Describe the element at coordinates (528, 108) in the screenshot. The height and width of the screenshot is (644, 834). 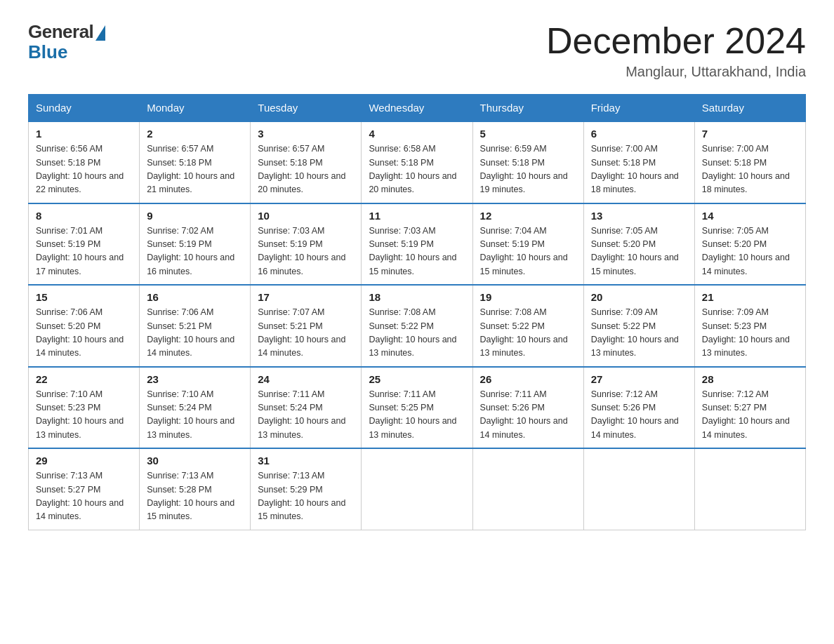
I see `header-thursday: Thursday` at that location.